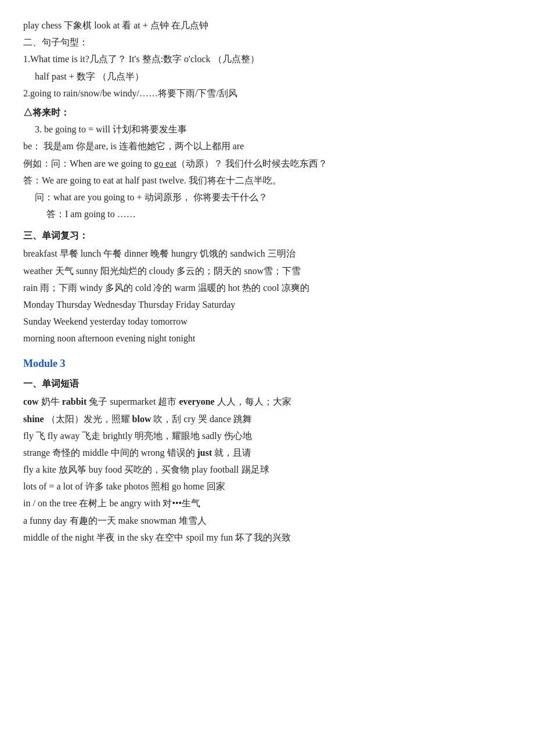 Image resolution: width=534 pixels, height=756 pixels. Describe the element at coordinates (267, 383) in the screenshot. I see `module3-section1-title: 一、单词短语` at that location.